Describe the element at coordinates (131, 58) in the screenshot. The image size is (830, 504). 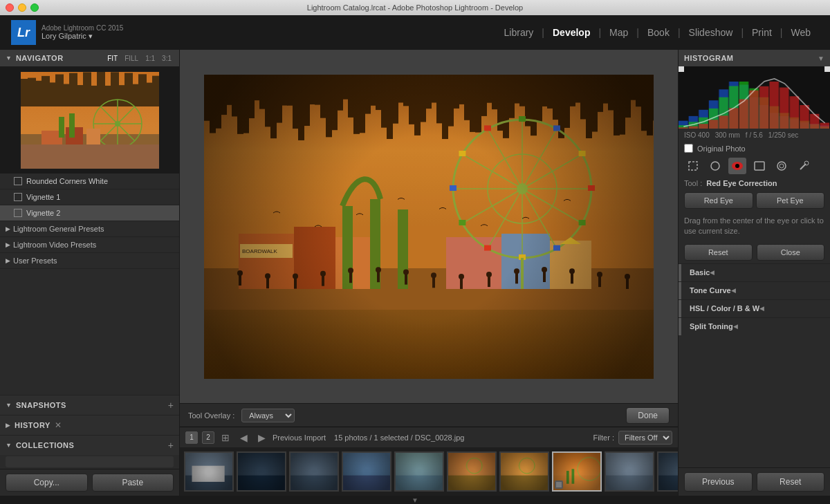
I see `zoom-fill: FILL` at that location.